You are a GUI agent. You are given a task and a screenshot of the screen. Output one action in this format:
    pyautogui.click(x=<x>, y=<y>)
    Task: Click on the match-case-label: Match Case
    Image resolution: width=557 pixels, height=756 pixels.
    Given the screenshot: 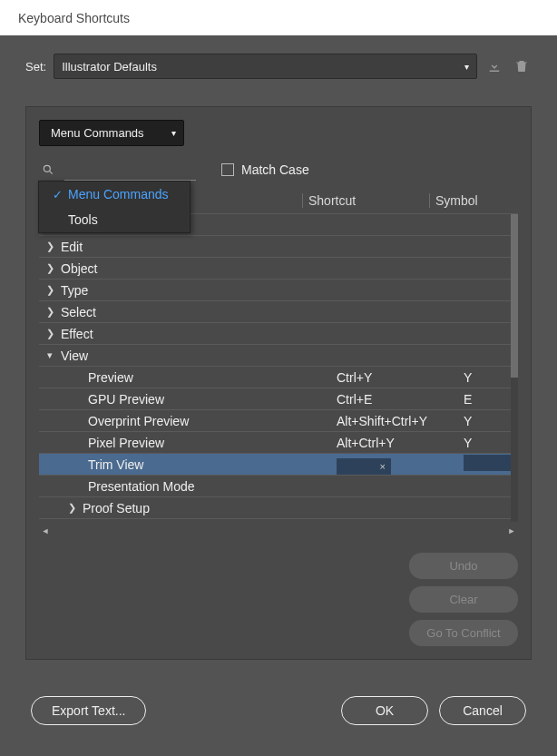 What is the action you would take?
    pyautogui.click(x=276, y=170)
    